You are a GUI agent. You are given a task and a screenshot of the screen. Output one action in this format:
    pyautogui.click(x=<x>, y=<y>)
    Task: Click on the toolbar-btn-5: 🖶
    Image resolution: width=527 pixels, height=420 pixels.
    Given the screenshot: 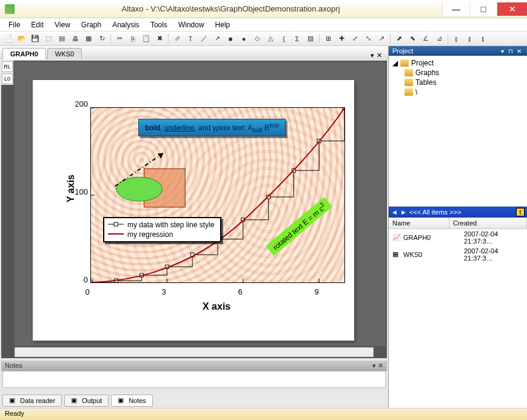 What is the action you would take?
    pyautogui.click(x=75, y=39)
    